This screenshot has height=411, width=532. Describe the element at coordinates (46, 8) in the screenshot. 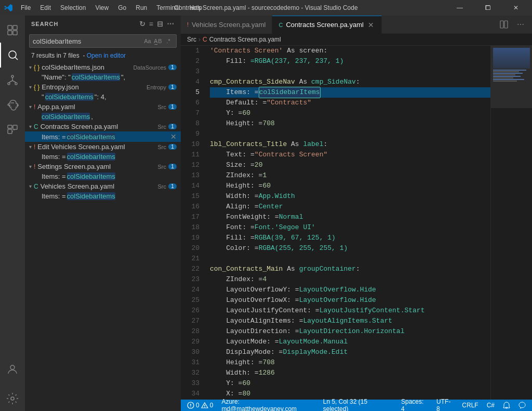

I see `menu-edit: Edit` at that location.